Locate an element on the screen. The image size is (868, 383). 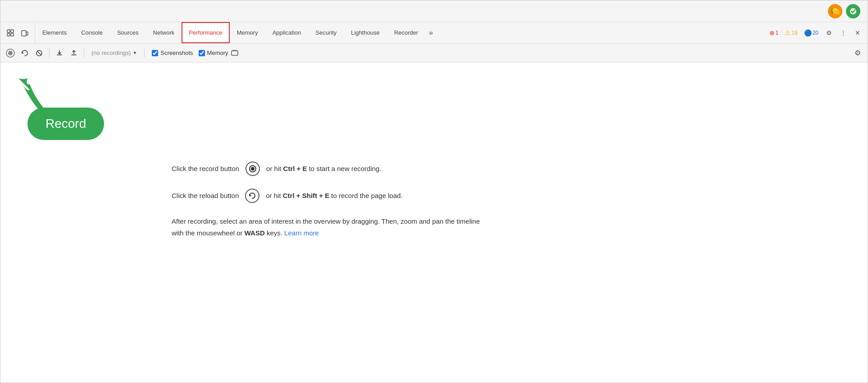
record-icon-inline is located at coordinates (253, 169).